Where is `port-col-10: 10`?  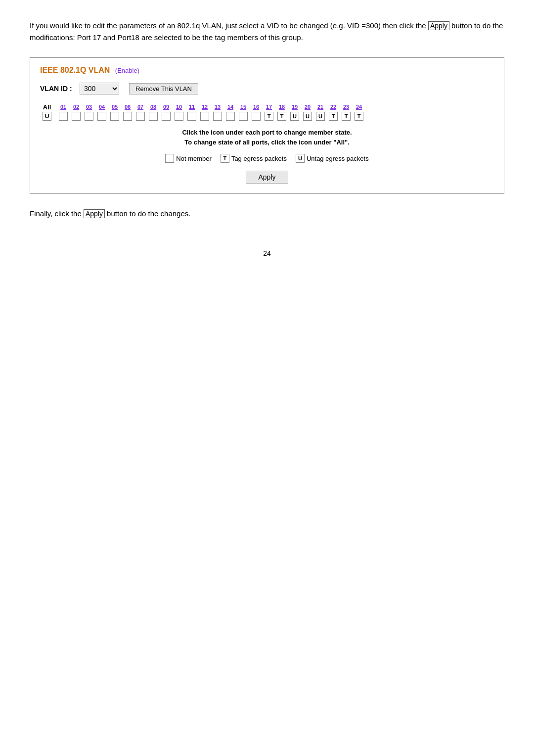 port-col-10: 10 is located at coordinates (179, 112).